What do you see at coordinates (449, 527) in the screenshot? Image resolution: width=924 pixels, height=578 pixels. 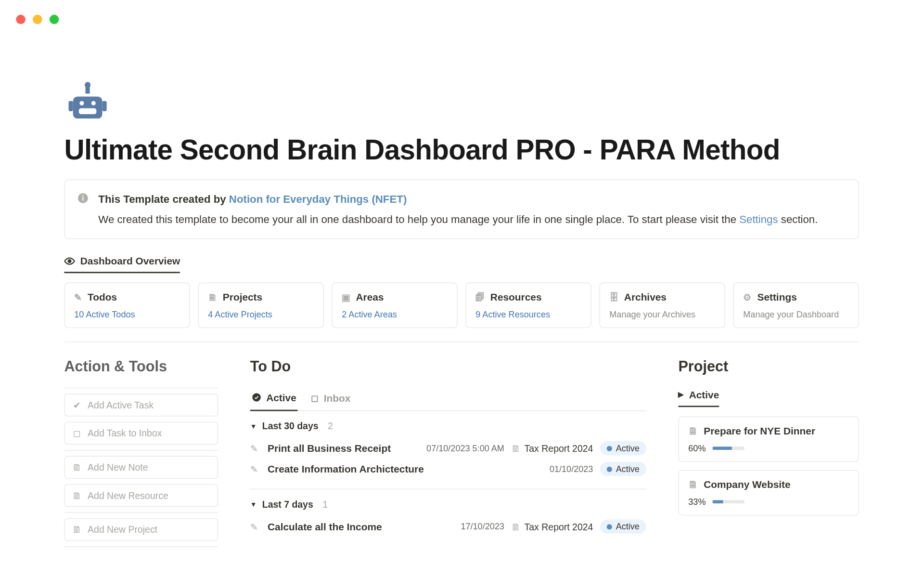 I see `todo-row: ✎ Calculate all the Income 17/10/2023 🗎T…` at bounding box center [449, 527].